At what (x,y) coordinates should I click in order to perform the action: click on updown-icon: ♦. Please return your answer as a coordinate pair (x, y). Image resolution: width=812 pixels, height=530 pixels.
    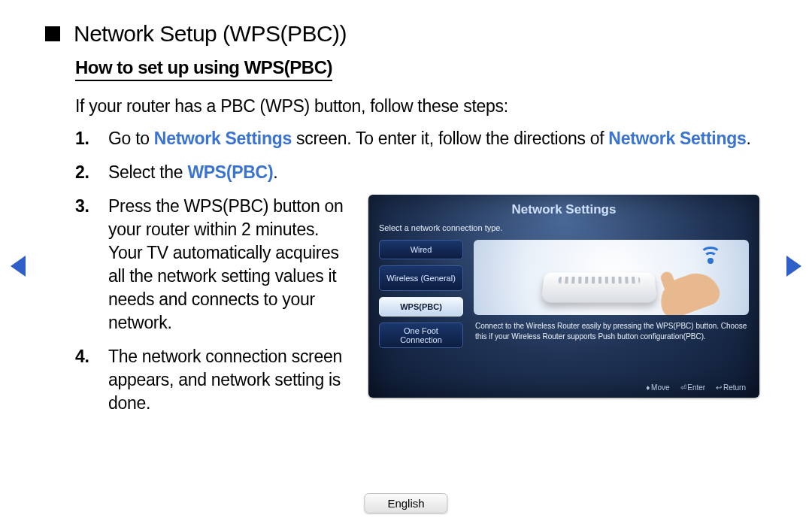
    Looking at the image, I should click on (647, 388).